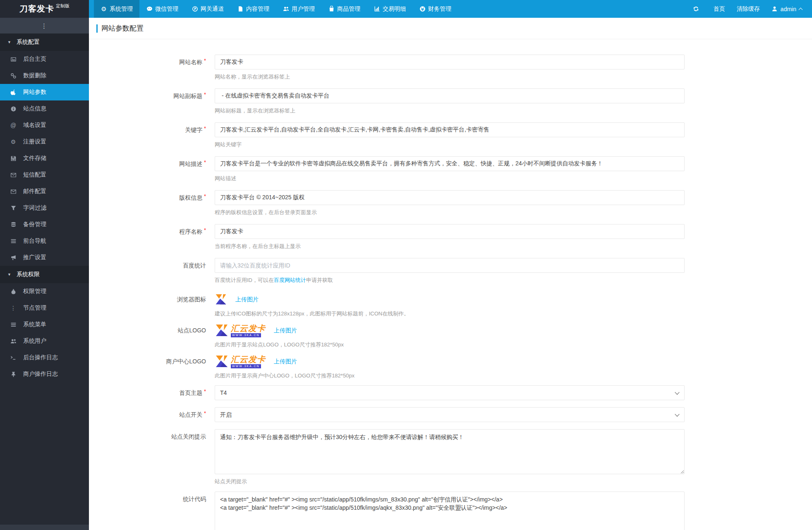 Image resolution: width=812 pixels, height=530 pixels. I want to click on sidebar-item-label: 节点管理, so click(35, 308).